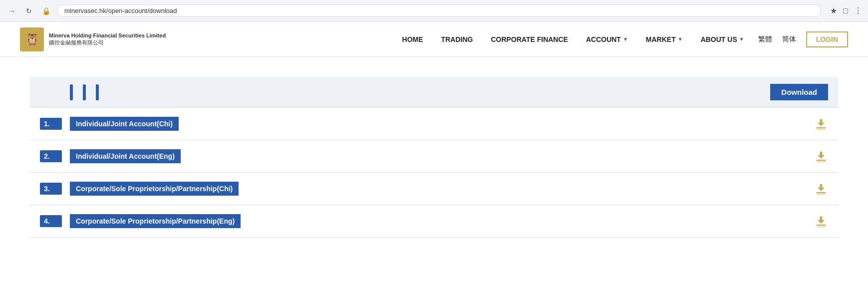  What do you see at coordinates (680, 39) in the screenshot?
I see `market-chevron-icon: ▼` at bounding box center [680, 39].